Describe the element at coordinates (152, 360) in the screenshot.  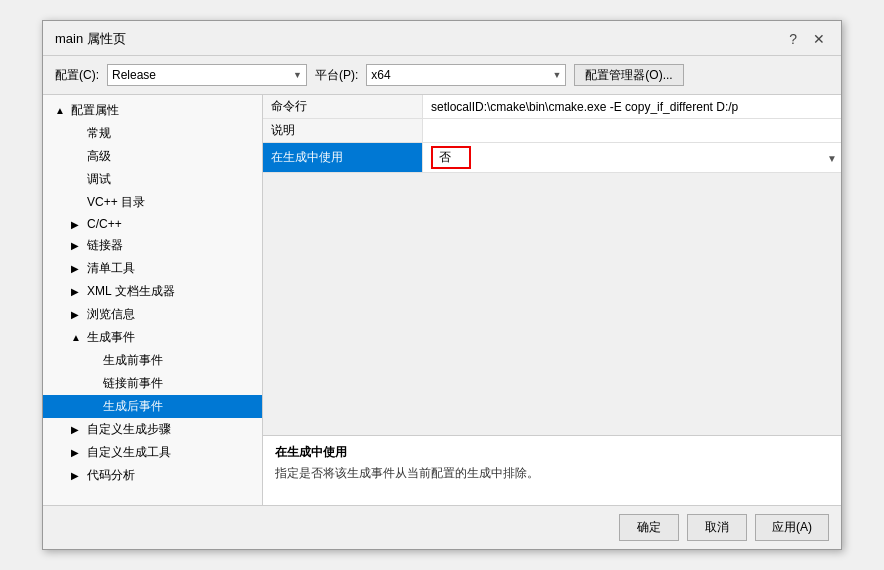
I see `tree-item: 生成前事件` at that location.